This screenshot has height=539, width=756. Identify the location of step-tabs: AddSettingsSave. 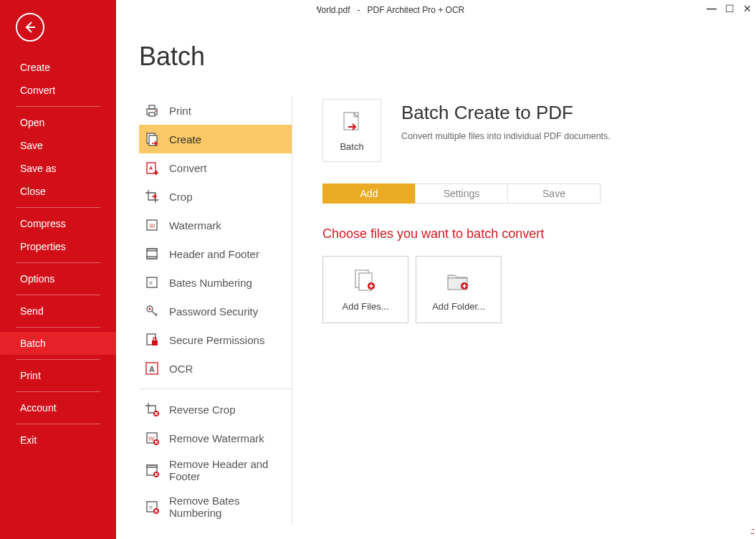
(461, 194).